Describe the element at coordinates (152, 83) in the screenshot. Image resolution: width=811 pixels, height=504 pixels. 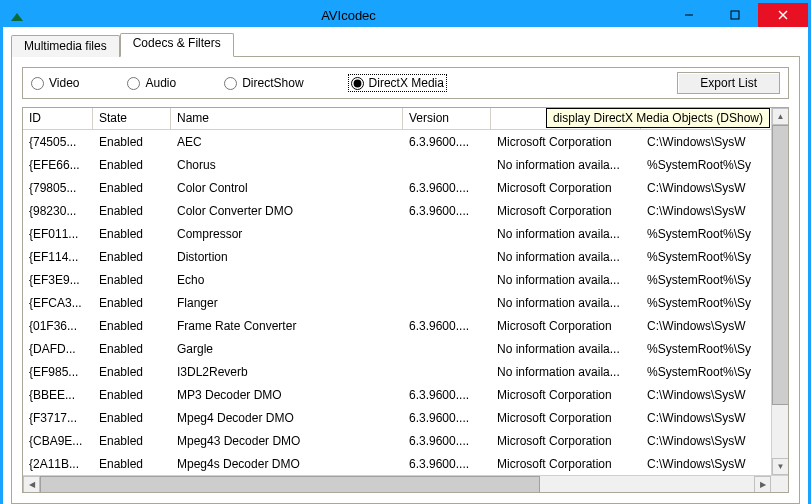
I see `radio-audio: Audio` at that location.